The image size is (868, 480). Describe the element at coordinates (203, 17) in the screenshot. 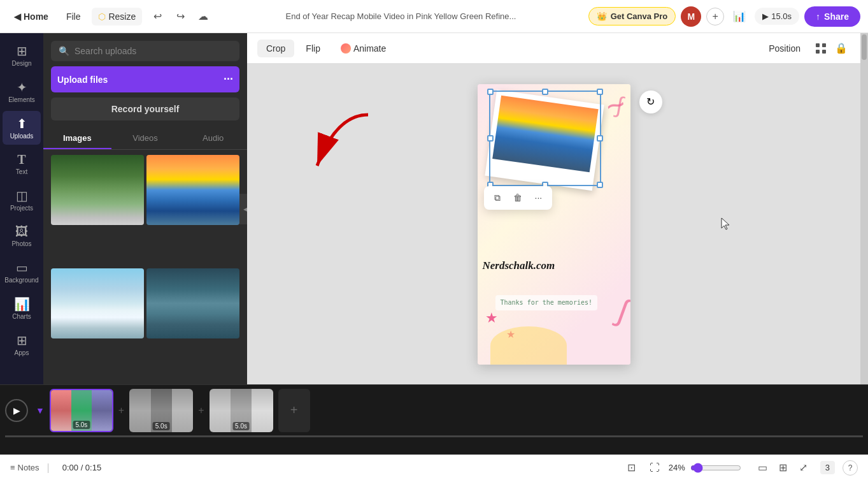

I see `cloud-save-icon: ☁` at that location.